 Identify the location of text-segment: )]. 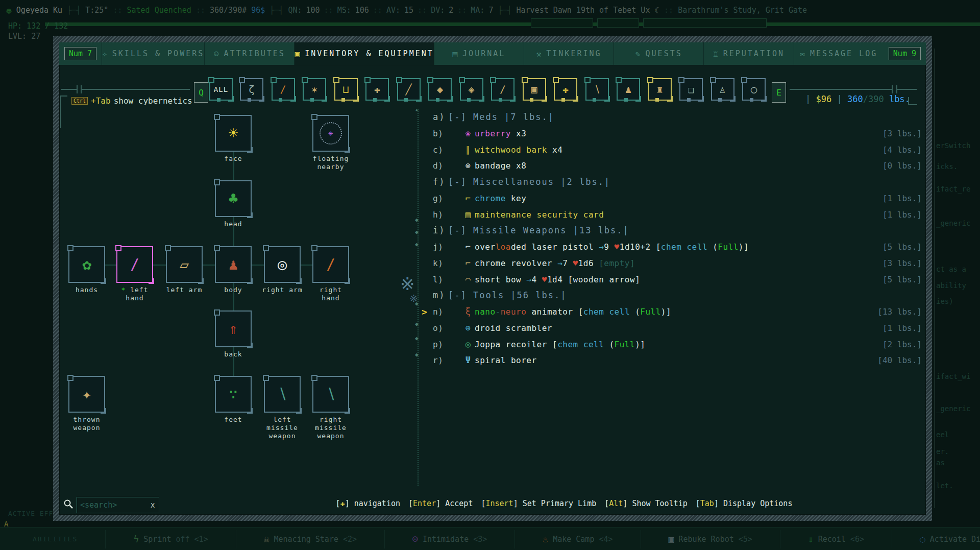
(744, 247).